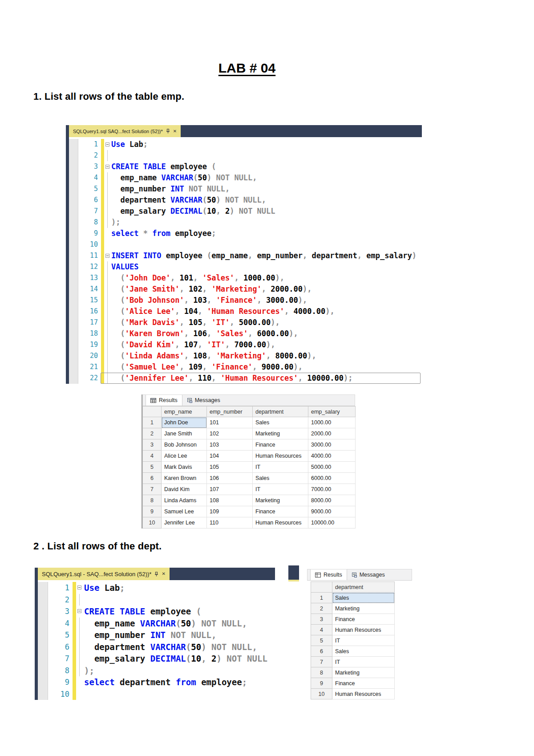  I want to click on code-line-14: 14 ('Jane Smith', 102, 'Marketing', 2000…, so click(246, 289).